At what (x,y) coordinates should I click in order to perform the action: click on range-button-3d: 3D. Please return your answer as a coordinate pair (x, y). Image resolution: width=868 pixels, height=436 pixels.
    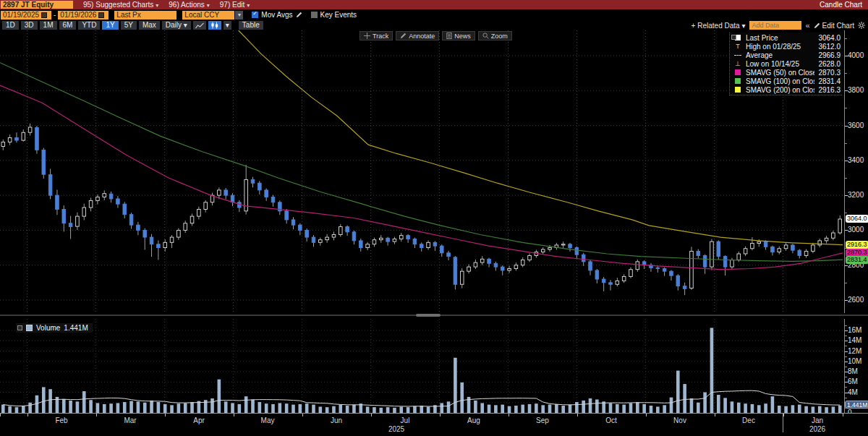
    Looking at the image, I should click on (29, 25).